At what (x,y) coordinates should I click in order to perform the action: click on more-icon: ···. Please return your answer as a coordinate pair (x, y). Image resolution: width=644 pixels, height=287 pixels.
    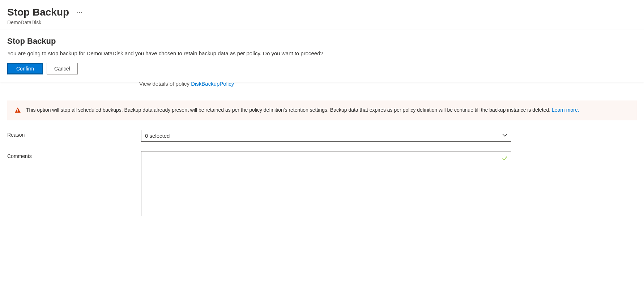
    Looking at the image, I should click on (80, 12).